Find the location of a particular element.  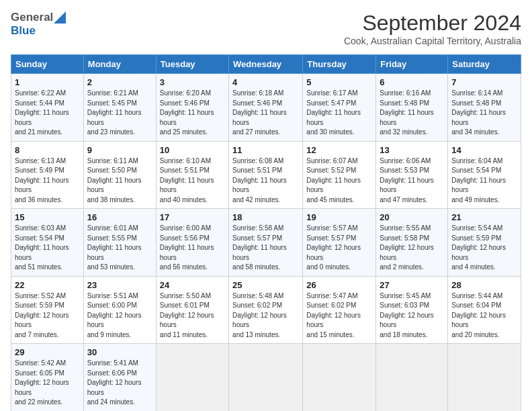

sunset-info: Sunset: 6:01 PM is located at coordinates (185, 305).